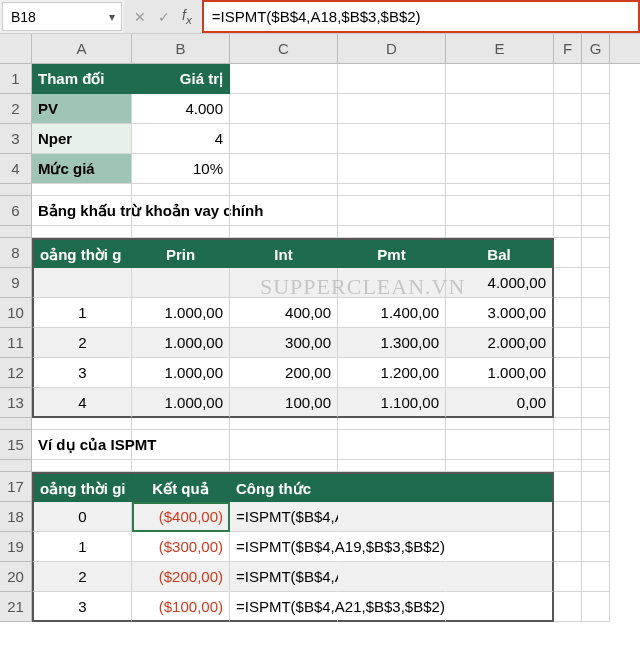 Image resolution: width=640 pixels, height=647 pixels. Describe the element at coordinates (16, 211) in the screenshot. I see `row-header: 6` at that location.